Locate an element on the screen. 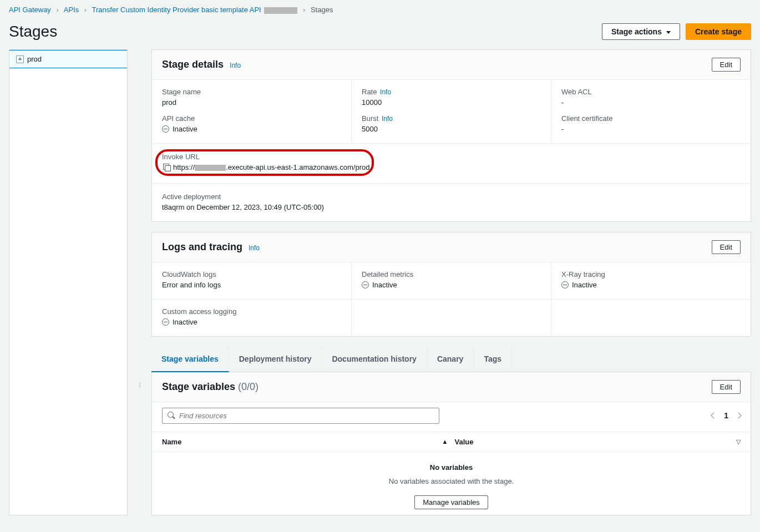 Image resolution: width=760 pixels, height=532 pixels. manage-variables-button: Manage variables is located at coordinates (452, 503).